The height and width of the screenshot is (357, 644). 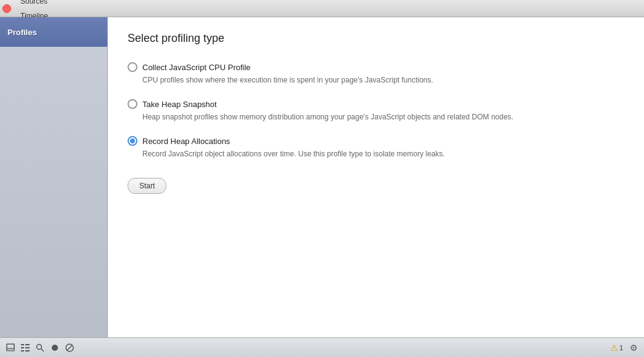 What do you see at coordinates (376, 111) in the screenshot?
I see `profile-option-heap-snapshot: Take Heap SnapshotHeap snapshot profiles…` at bounding box center [376, 111].